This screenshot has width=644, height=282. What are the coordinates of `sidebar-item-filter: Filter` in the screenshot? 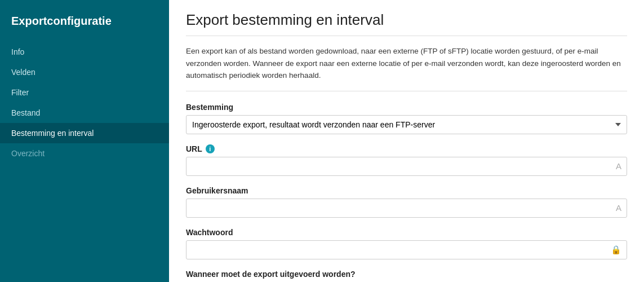 It's located at (85, 92).